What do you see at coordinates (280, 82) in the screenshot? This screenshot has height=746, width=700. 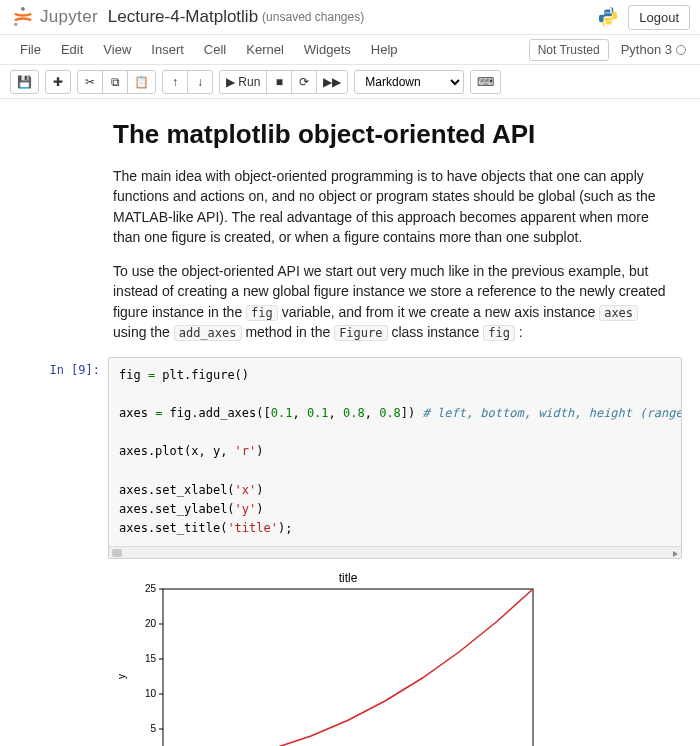 I see `stop-icon: ■` at bounding box center [280, 82].